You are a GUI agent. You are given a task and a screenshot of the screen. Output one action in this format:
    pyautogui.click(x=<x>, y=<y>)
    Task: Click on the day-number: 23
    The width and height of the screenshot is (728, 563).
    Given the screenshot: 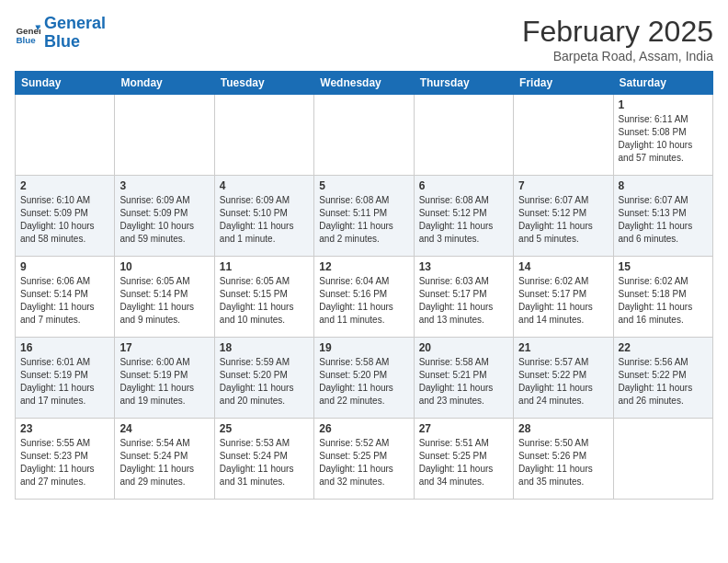 What is the action you would take?
    pyautogui.click(x=64, y=429)
    